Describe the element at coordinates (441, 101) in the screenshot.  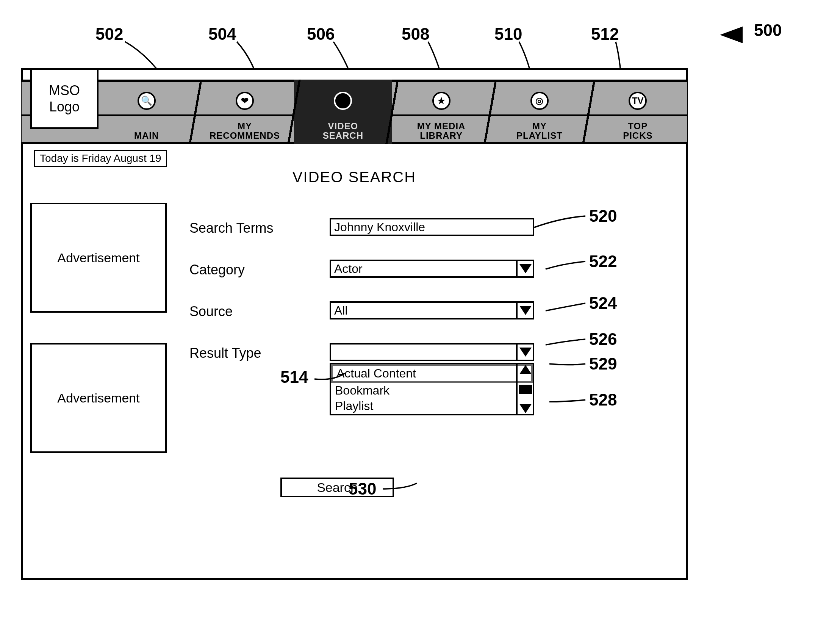
I see `star-icon: ★` at that location.